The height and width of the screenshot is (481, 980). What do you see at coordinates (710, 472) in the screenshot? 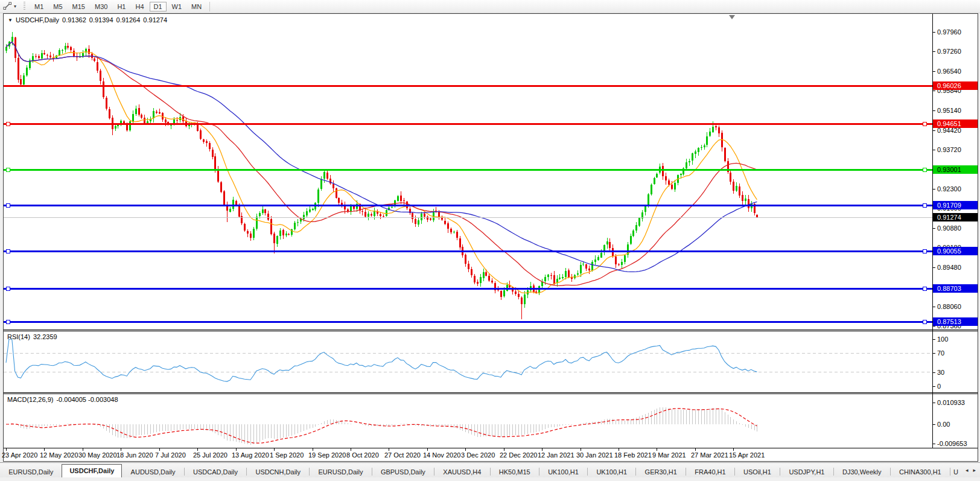
I see `tab-fra40-h1: FRA40,H1` at bounding box center [710, 472].